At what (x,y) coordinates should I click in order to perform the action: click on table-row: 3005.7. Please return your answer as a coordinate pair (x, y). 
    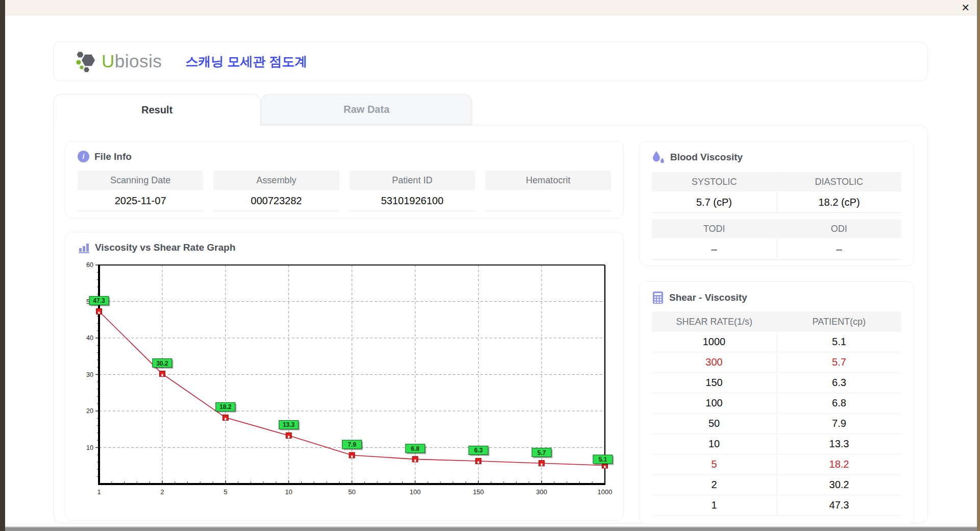
    Looking at the image, I should click on (777, 363).